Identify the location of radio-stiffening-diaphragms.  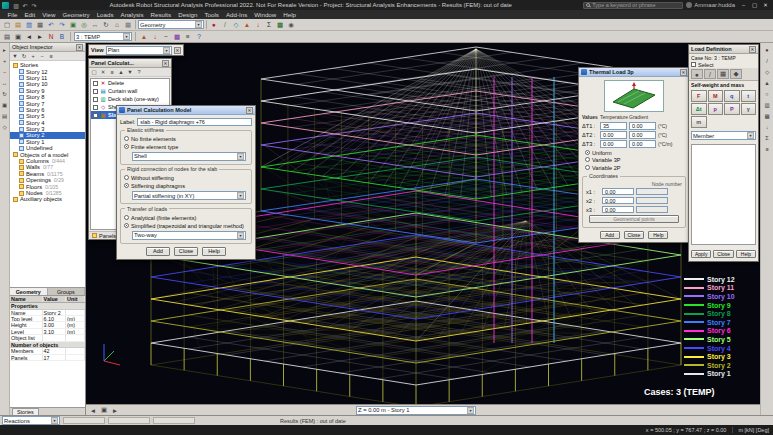
(126, 186).